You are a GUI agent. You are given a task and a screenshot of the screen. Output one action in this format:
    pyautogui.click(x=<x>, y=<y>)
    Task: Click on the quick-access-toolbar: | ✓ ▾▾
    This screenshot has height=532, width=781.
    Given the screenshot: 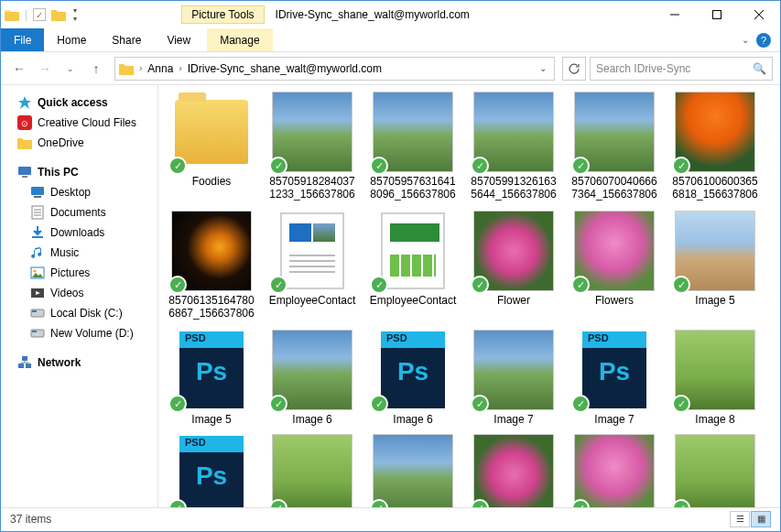 What is the action you would take?
    pyautogui.click(x=40, y=15)
    